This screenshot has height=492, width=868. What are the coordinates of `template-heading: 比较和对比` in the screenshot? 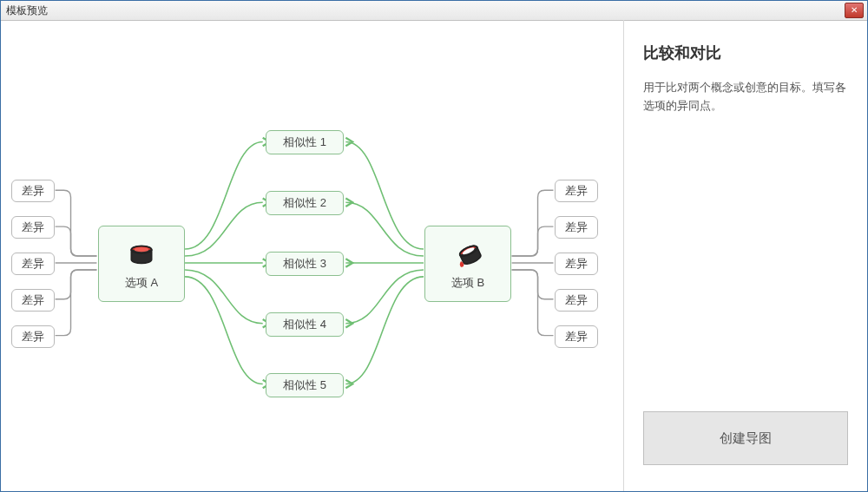 It's located at (746, 53).